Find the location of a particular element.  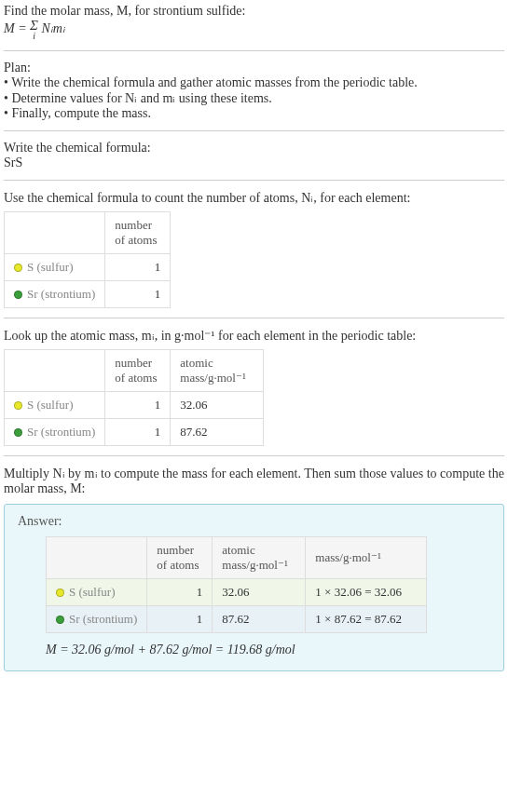

mass-calc-value: 1 × 87.62 = 87.62 is located at coordinates (366, 618).